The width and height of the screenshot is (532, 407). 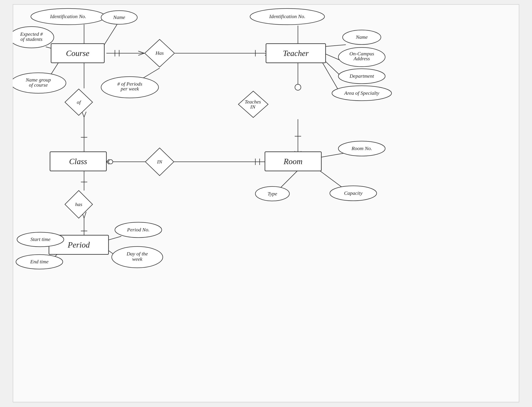 I want to click on rel-has-label: Has, so click(x=160, y=53).